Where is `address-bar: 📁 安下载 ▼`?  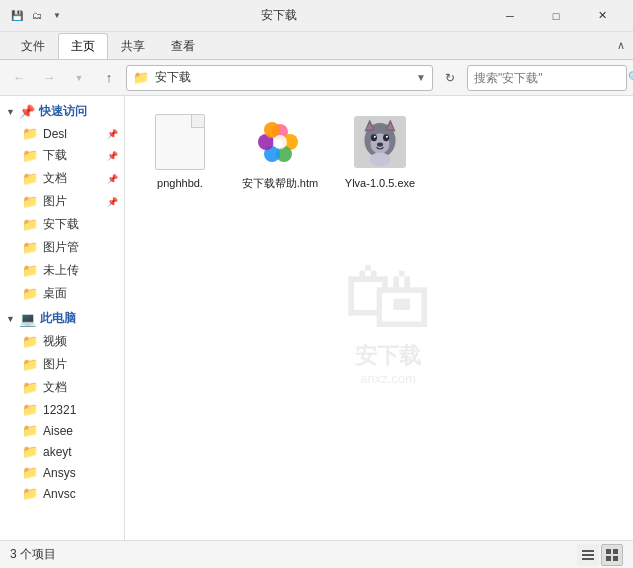
address-bar: 📁 安下载 ▼ is located at coordinates (280, 78).